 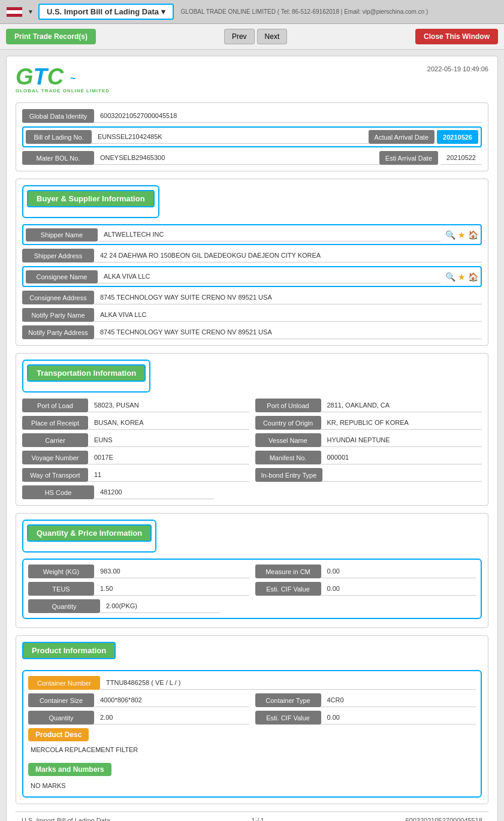 What do you see at coordinates (288, 297) in the screenshot?
I see `consignee-address-value: 8745 TECHNOLOGY WAY SUITE CRENO NV 89521…` at bounding box center [288, 297].